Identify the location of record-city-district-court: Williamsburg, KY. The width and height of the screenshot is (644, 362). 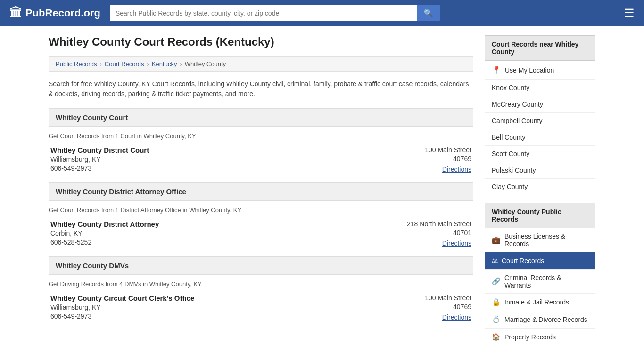
(238, 159).